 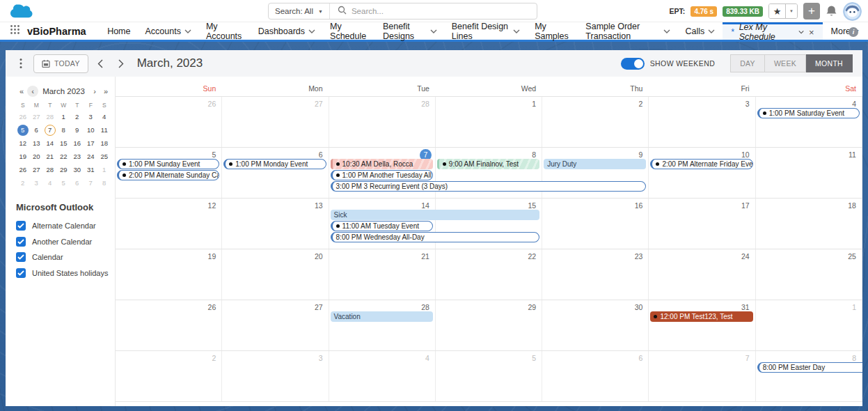 What do you see at coordinates (119, 31) in the screenshot?
I see `nav-item-home: Home` at bounding box center [119, 31].